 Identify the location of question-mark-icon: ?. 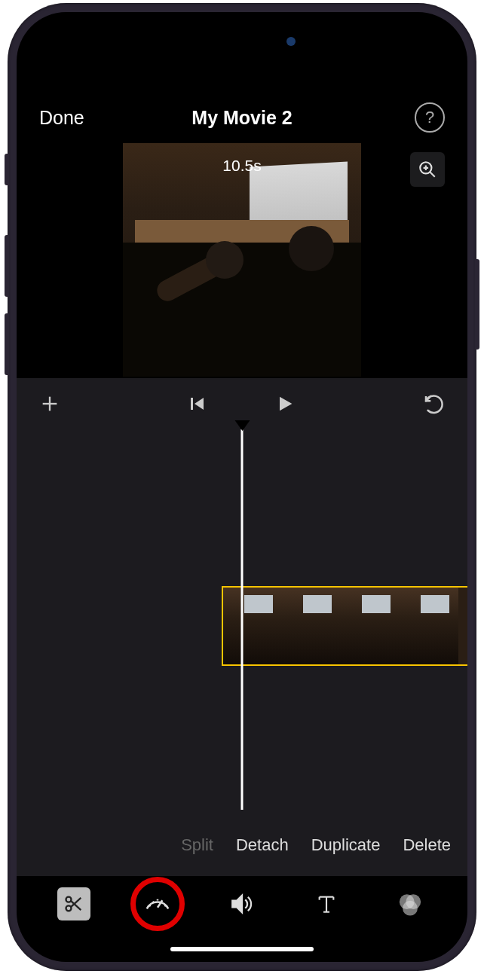
(430, 118).